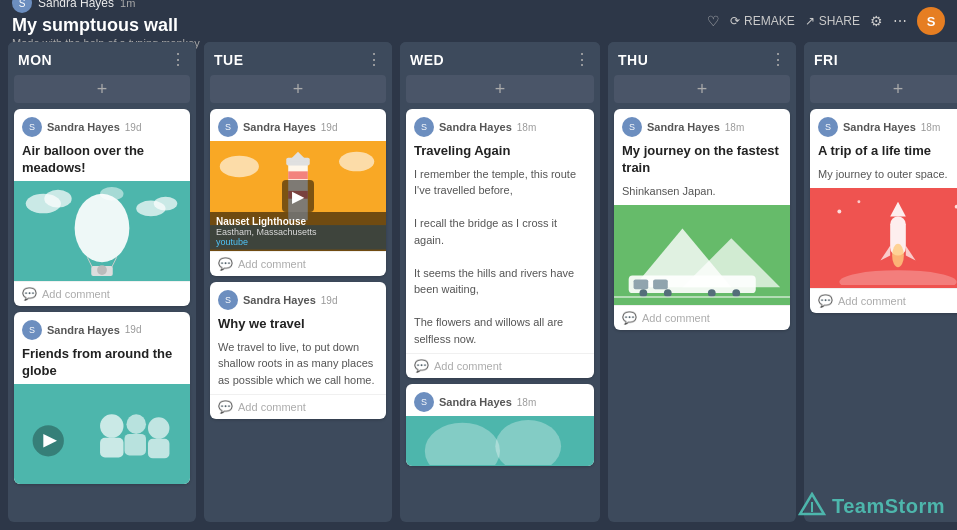 This screenshot has width=957, height=530. Describe the element at coordinates (102, 58) in the screenshot. I see `column-header-mon: MON ⋮` at that location.